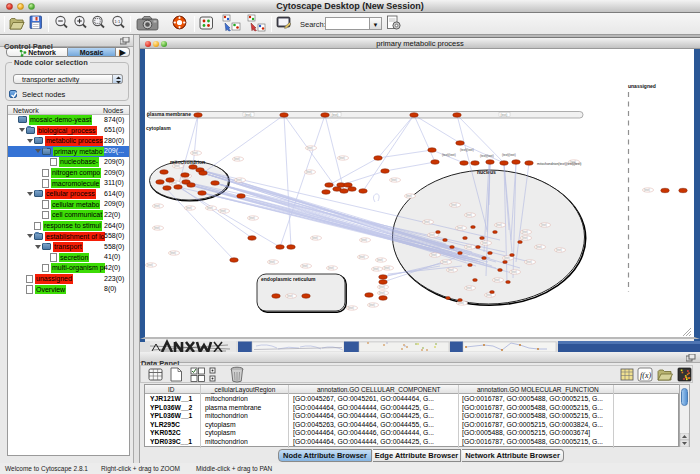 This screenshot has height=474, width=700. What do you see at coordinates (486, 172) in the screenshot?
I see `svg-text: nucleus` at bounding box center [486, 172].